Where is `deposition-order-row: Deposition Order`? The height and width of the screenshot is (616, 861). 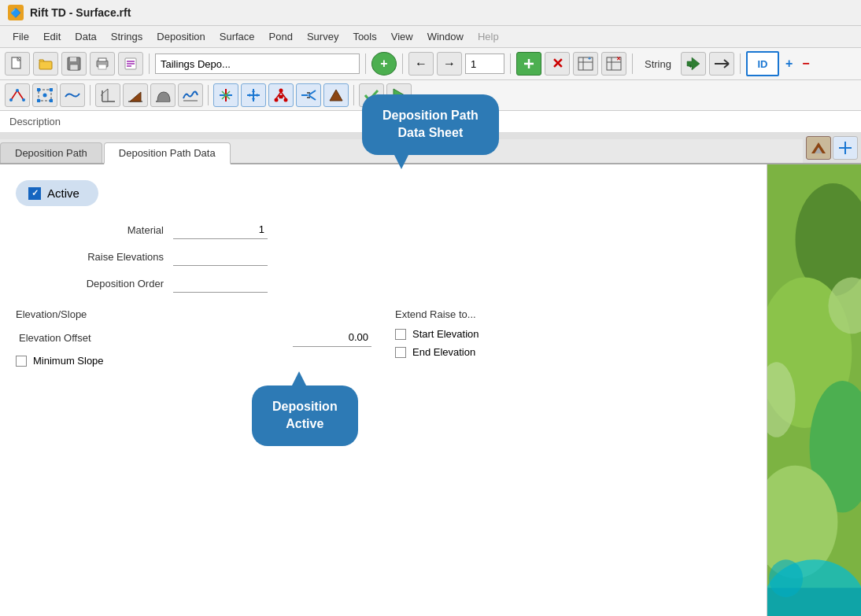 deposition-order-row: Deposition Order is located at coordinates (383, 283).